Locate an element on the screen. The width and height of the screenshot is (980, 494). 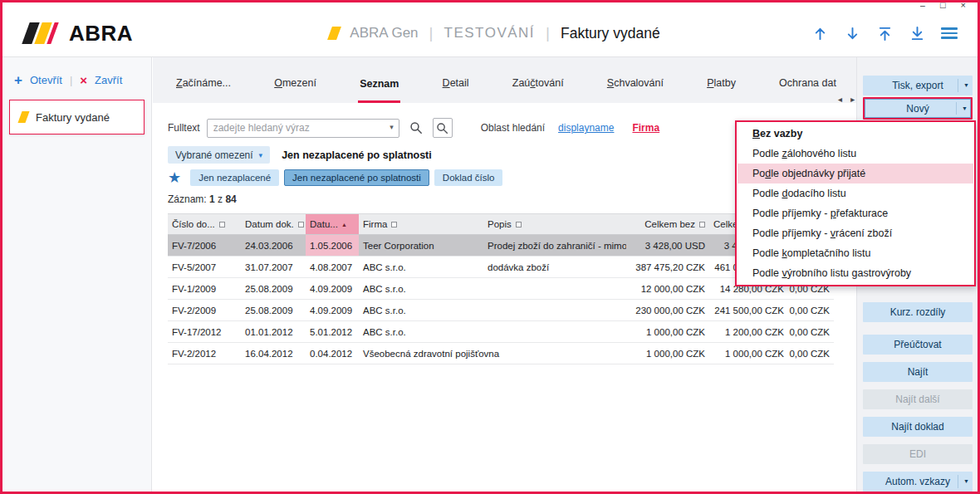
button-novy: Nový ▼ is located at coordinates (918, 108).